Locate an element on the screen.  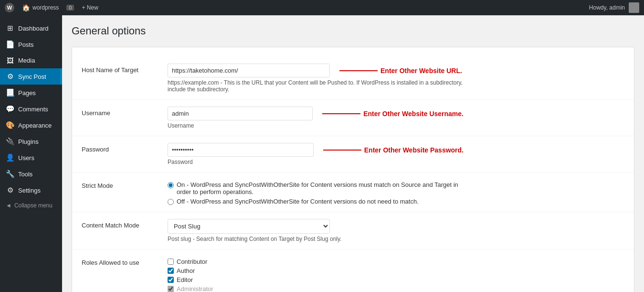
roles-checkbox-group: Contributor Author Editor Administr is located at coordinates (316, 274).